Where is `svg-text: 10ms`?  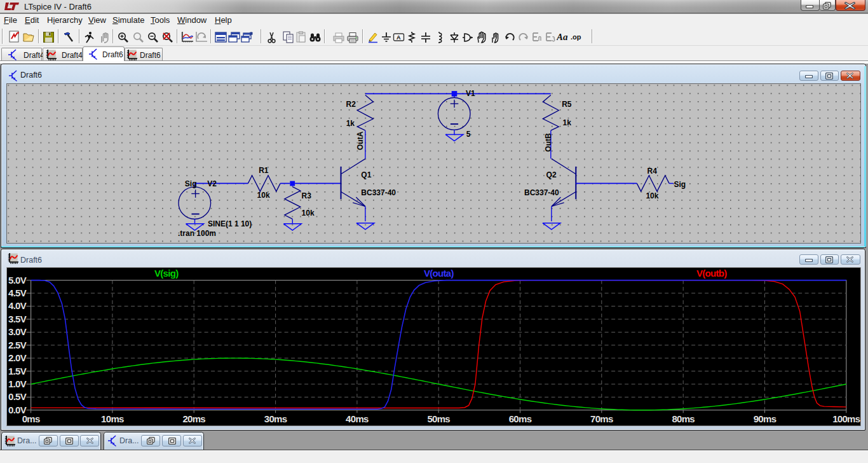 svg-text: 10ms is located at coordinates (112, 418).